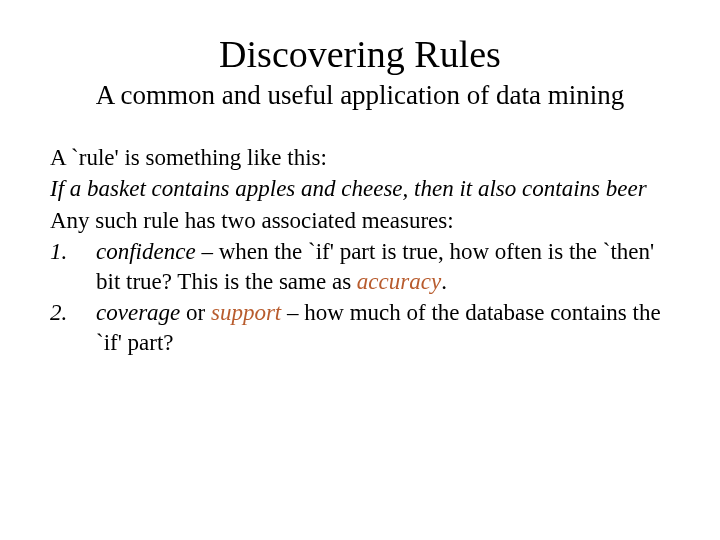 The width and height of the screenshot is (720, 540). What do you see at coordinates (383, 266) in the screenshot?
I see `list-body: confidence – when the `if' part is true,…` at bounding box center [383, 266].